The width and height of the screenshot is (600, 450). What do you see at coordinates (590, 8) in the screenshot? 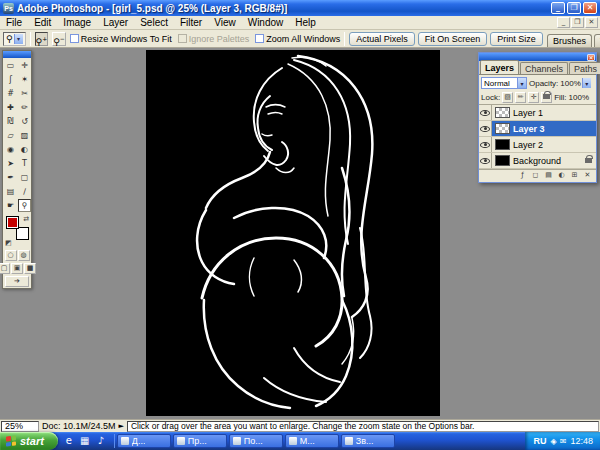
I see `close-button: ✕` at bounding box center [590, 8].